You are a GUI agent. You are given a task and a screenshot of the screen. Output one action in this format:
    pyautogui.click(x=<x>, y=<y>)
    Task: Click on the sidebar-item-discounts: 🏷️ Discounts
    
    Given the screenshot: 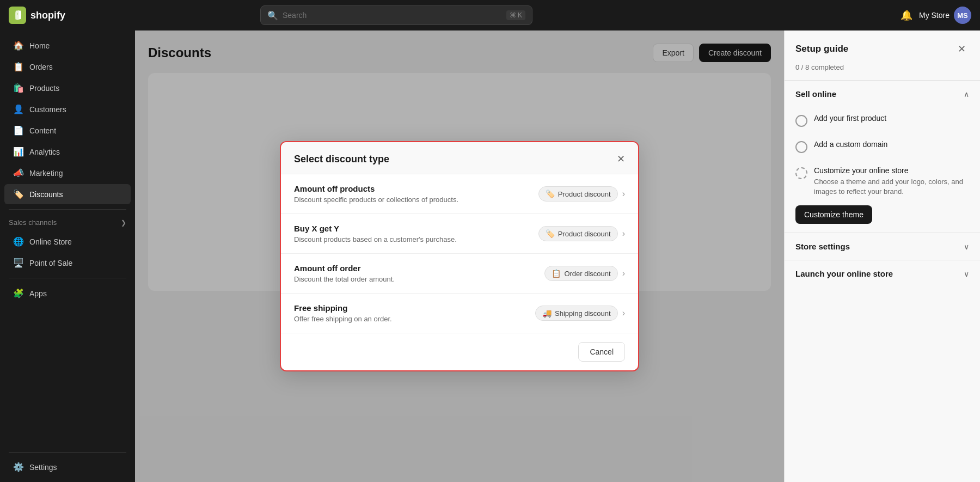 What is the action you would take?
    pyautogui.click(x=68, y=194)
    